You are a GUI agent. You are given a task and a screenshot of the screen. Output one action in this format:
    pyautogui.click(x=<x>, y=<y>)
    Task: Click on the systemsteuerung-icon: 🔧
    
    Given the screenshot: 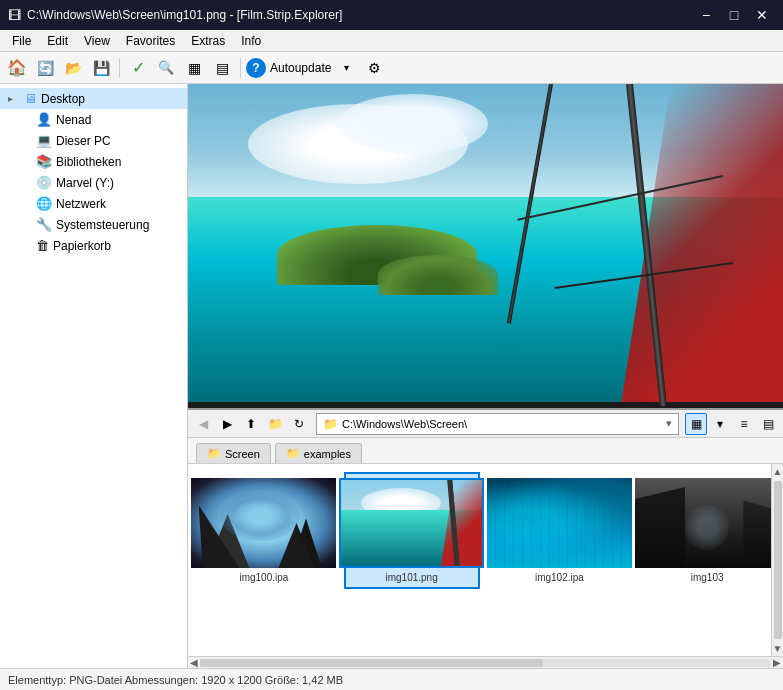 What is the action you would take?
    pyautogui.click(x=44, y=224)
    